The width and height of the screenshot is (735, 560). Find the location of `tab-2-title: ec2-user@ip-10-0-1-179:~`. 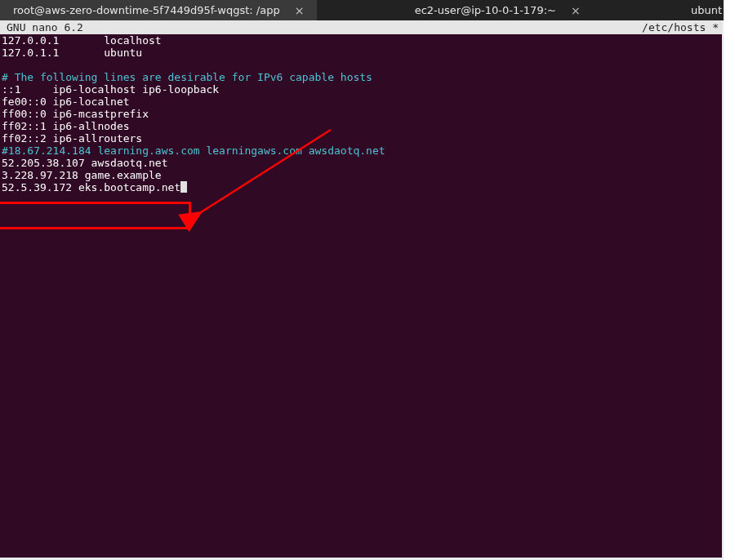

tab-2-title: ec2-user@ip-10-0-1-179:~ is located at coordinates (493, 10).